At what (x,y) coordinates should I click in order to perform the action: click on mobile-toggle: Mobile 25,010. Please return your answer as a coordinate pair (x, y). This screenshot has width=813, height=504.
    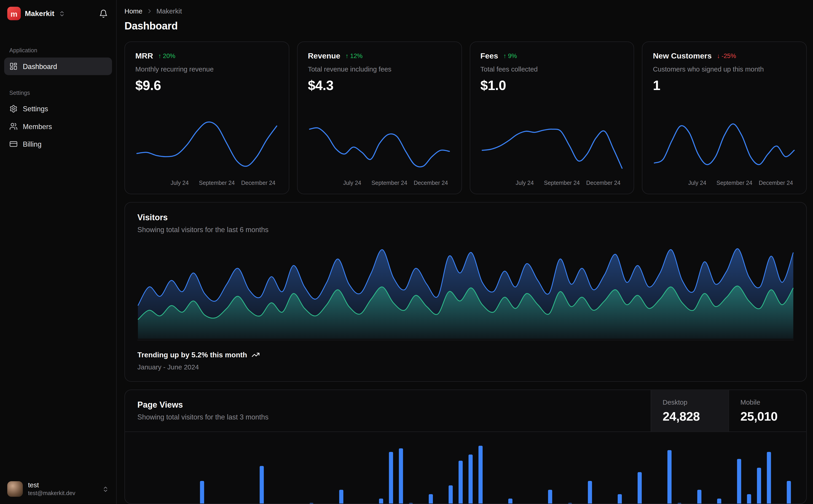
    Looking at the image, I should click on (767, 411).